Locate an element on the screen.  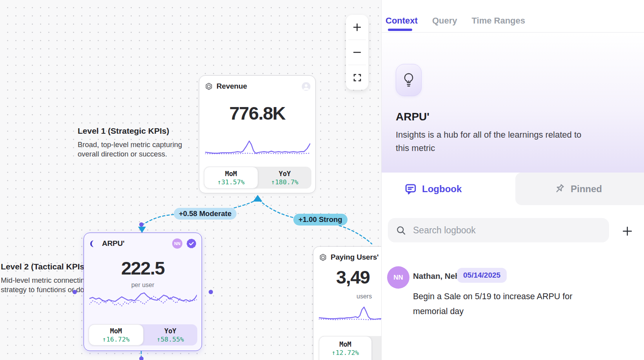
edge-label-strong: +1.00 Strong is located at coordinates (320, 220).